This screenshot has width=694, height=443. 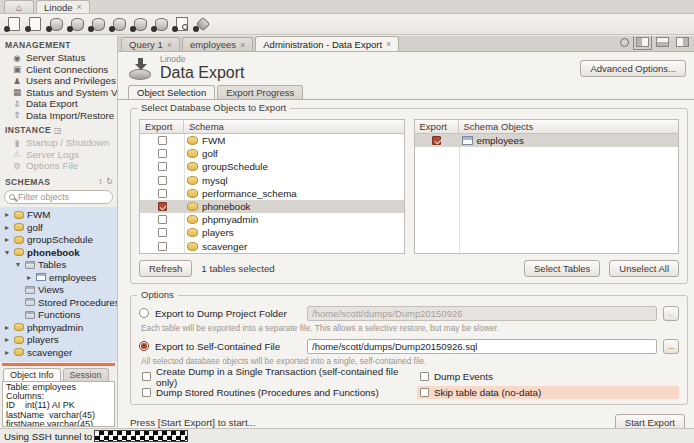 What do you see at coordinates (482, 346) in the screenshot?
I see `self-contained-path` at bounding box center [482, 346].